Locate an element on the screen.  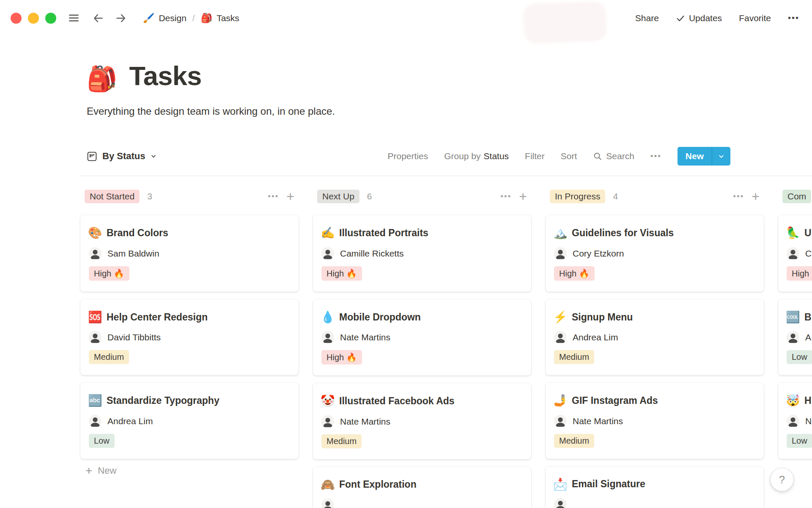
task-card: 🆘 Help Center Redesign David Tibbitts Me… is located at coordinates (189, 337).